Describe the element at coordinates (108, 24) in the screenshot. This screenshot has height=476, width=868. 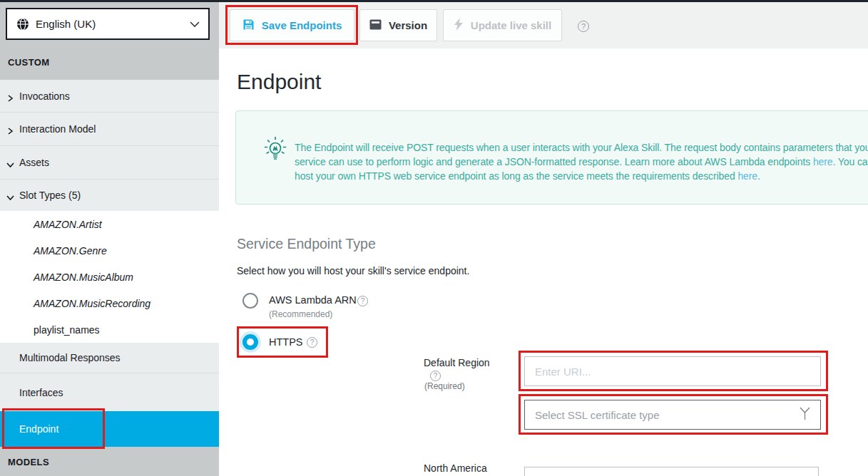
I see `language-selector: English (UK)` at that location.